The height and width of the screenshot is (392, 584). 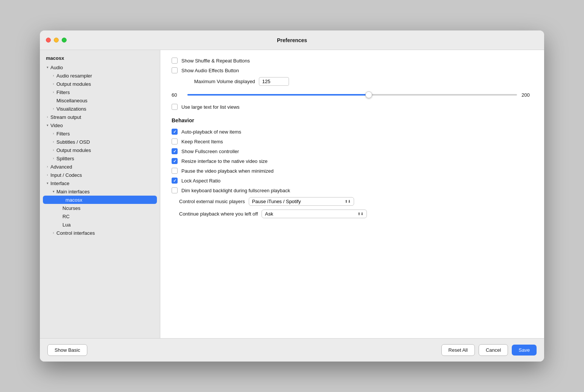 What do you see at coordinates (110, 217) in the screenshot?
I see `sidebar-item-label: RC` at bounding box center [110, 217].